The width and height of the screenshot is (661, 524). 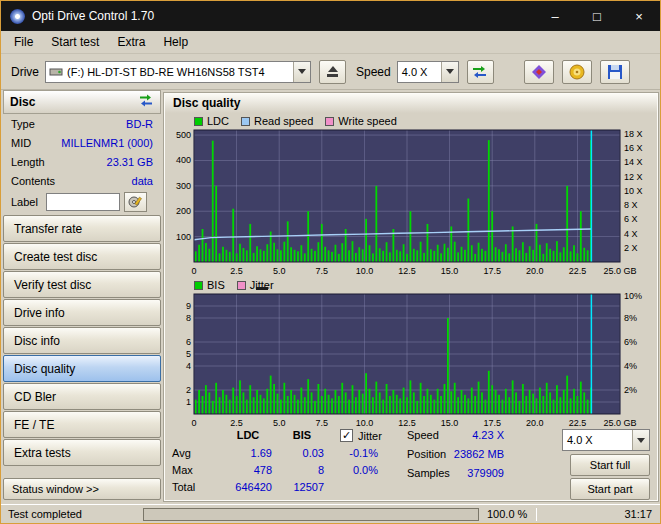 I want to click on read-speed-swatch, so click(x=246, y=122).